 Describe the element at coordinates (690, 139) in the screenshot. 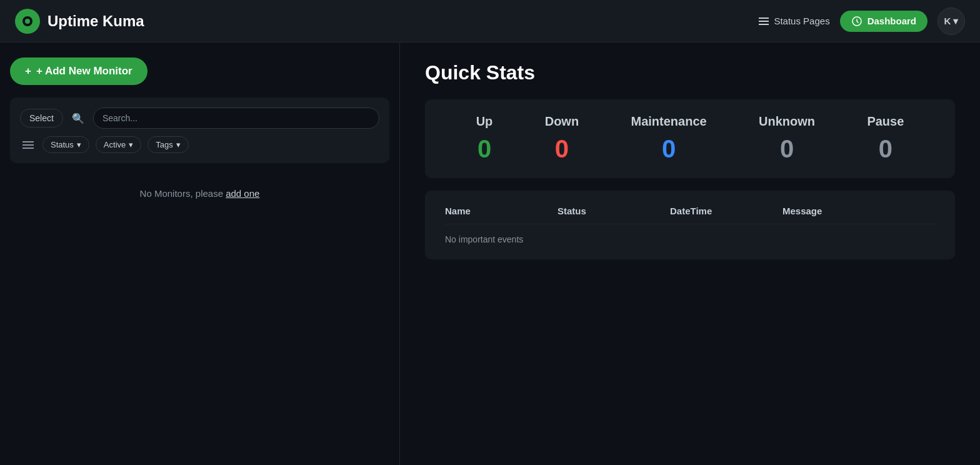

I see `stats-card: Up 0 Down 0 Maintenance 0 Unknown 0` at that location.